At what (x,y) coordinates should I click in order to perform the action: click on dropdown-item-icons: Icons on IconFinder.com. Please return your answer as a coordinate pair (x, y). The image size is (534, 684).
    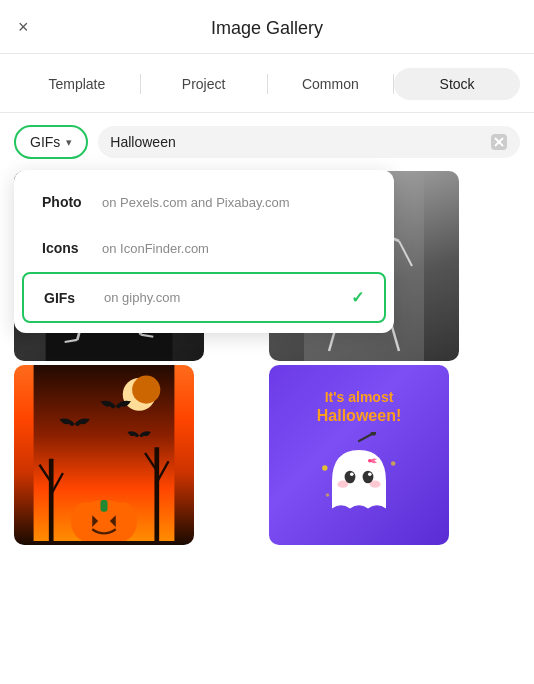
    Looking at the image, I should click on (204, 248).